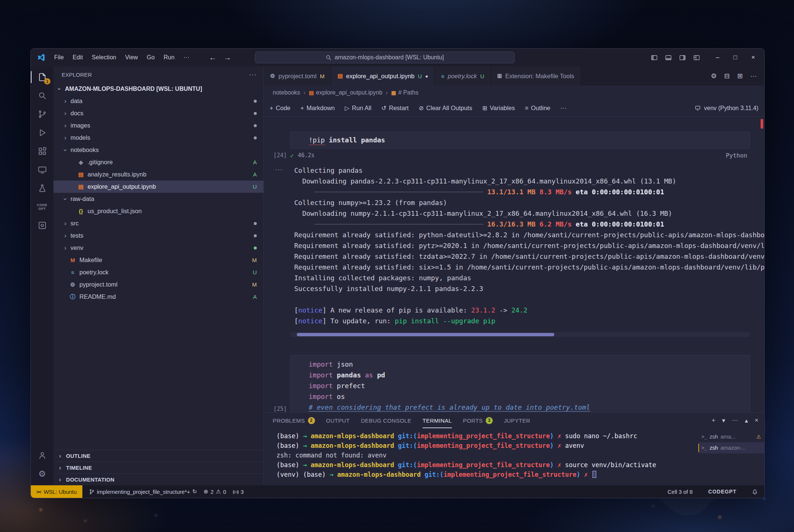  I want to click on folder-docs: ›docs, so click(158, 113).